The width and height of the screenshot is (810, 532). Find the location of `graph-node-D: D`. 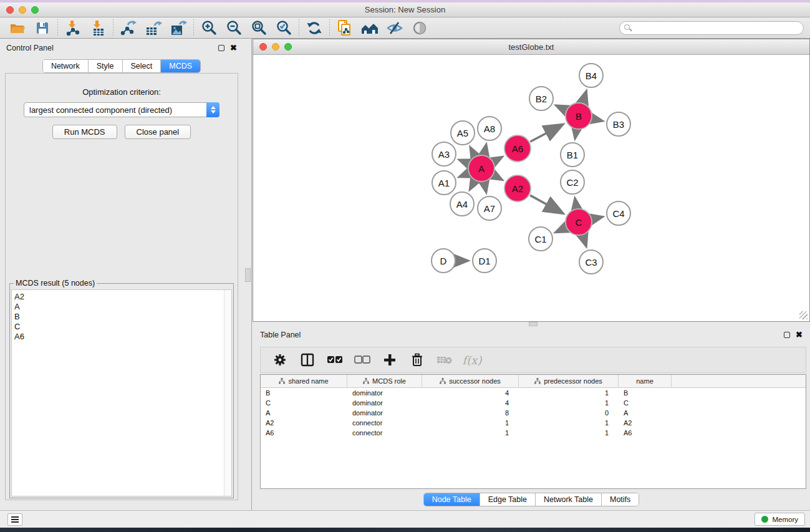

graph-node-D: D is located at coordinates (443, 261).